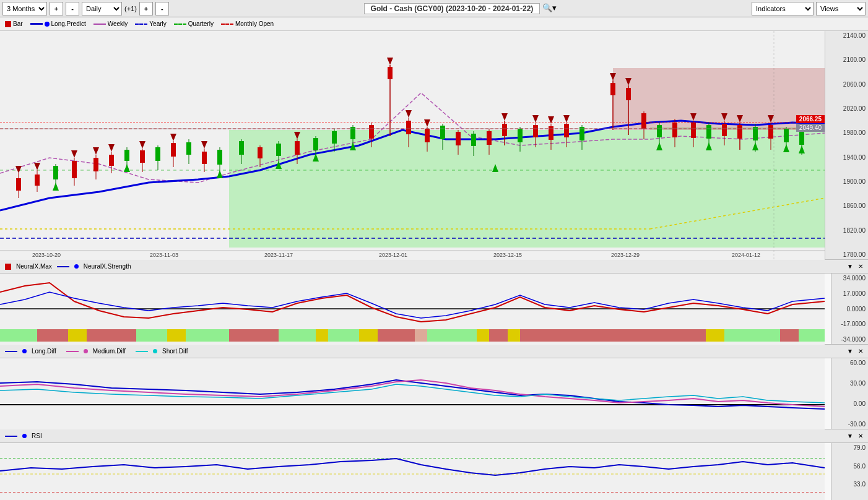 Image resolution: width=868 pixels, height=500 pixels. What do you see at coordinates (37, 436) in the screenshot?
I see `rsi-label: RSI` at bounding box center [37, 436].